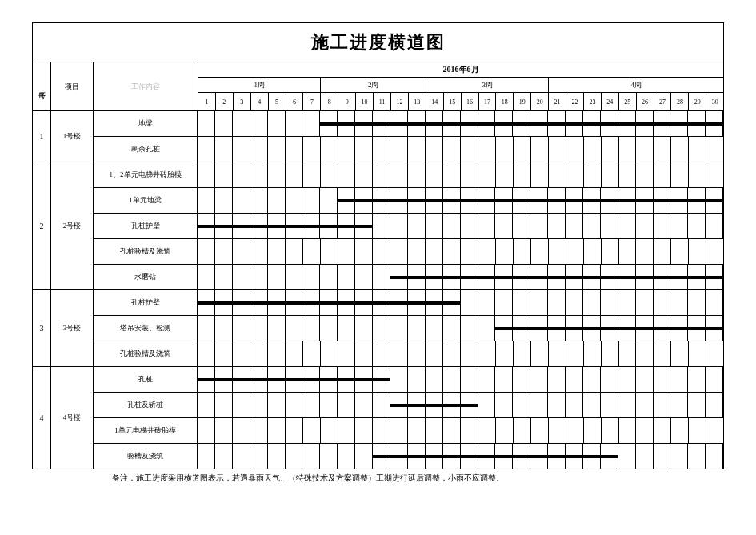 This screenshot has width=756, height=535. What do you see at coordinates (259, 85) in the screenshot?
I see `week-label: 1周` at bounding box center [259, 85].